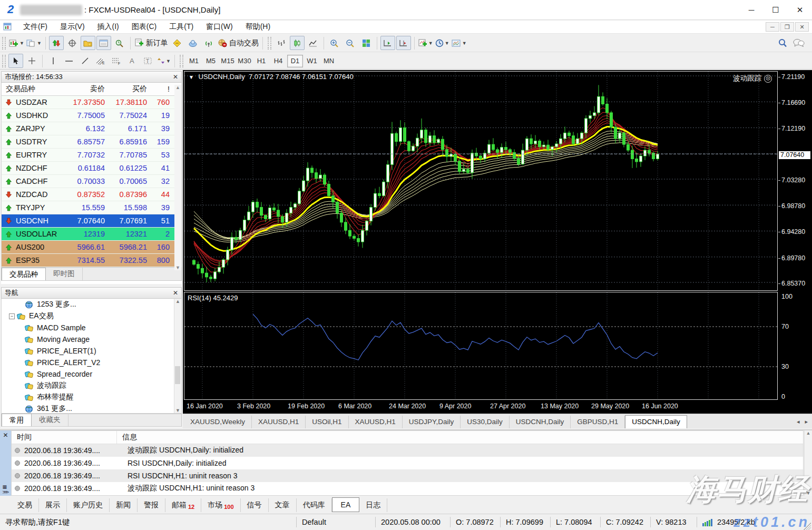  I want to click on navigator-tab-1: 收藏夹, so click(50, 420).